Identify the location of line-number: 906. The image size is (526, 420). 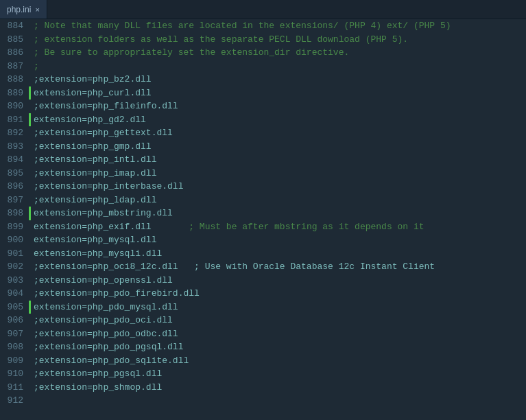
(13, 320).